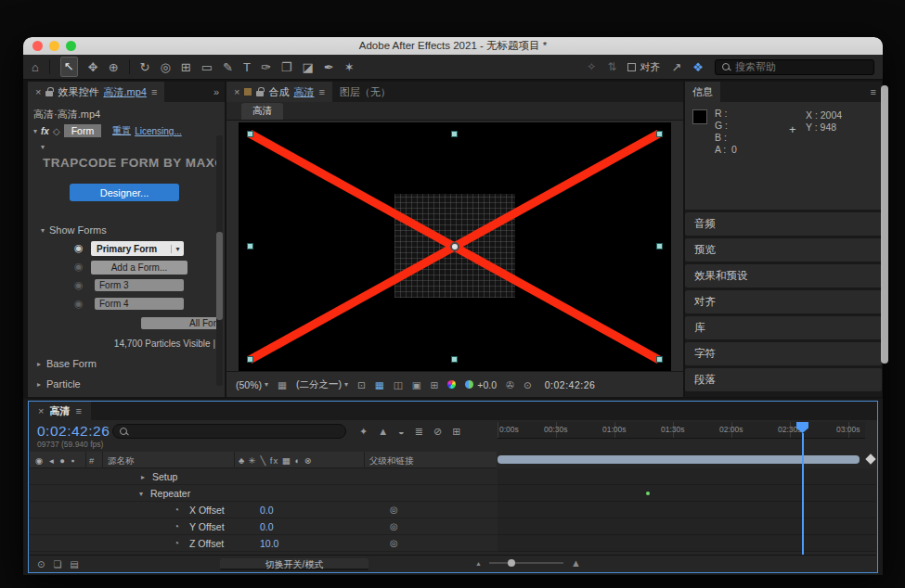 The height and width of the screenshot is (588, 905). Describe the element at coordinates (528, 563) in the screenshot. I see `timeline-zoom-slider: ▲ ▲` at that location.